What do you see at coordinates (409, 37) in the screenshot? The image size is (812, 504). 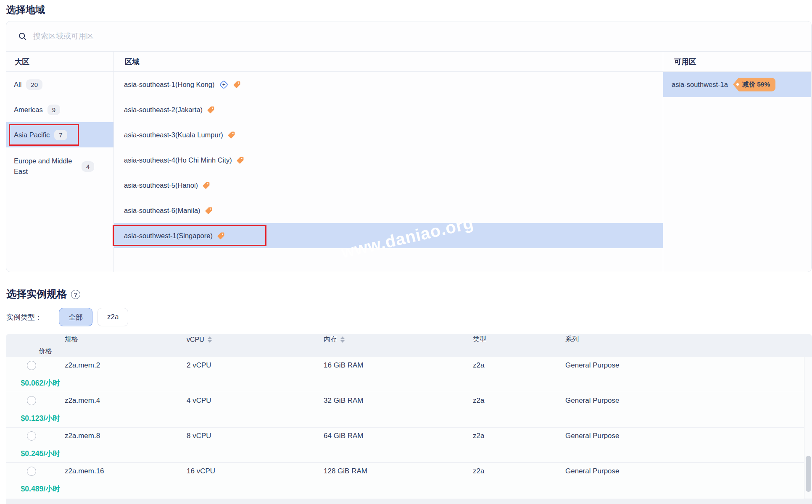 I see `search-bar` at bounding box center [409, 37].